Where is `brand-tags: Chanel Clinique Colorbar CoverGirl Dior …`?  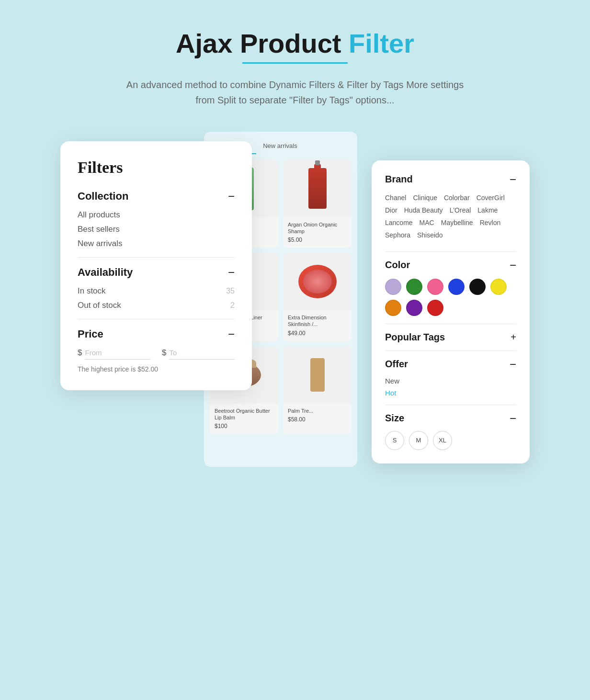 brand-tags: Chanel Clinique Colorbar CoverGirl Dior … is located at coordinates (451, 219).